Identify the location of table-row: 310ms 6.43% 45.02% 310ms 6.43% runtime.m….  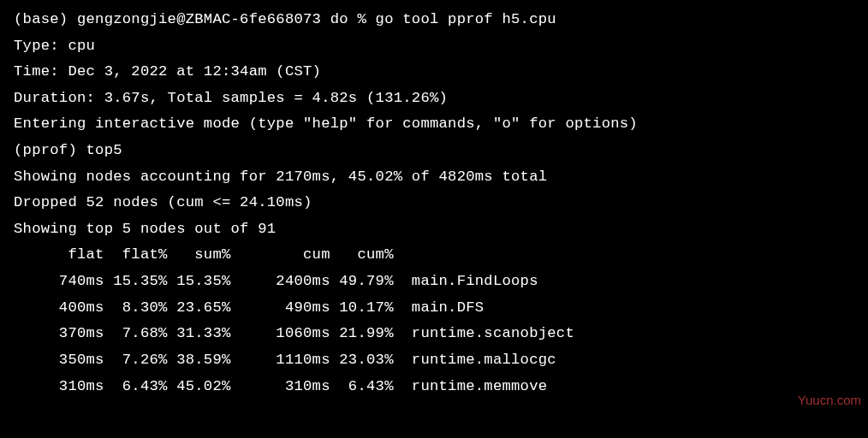
(434, 387).